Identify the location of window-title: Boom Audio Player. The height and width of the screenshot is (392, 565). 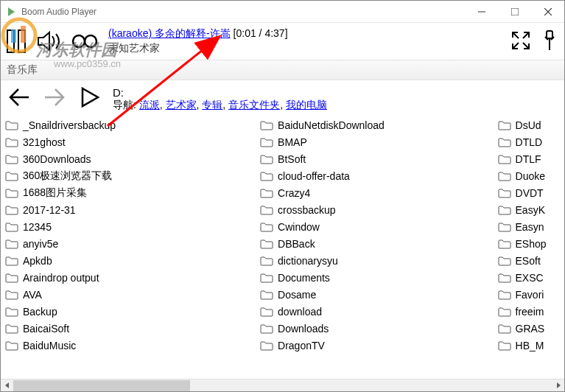
(243, 12).